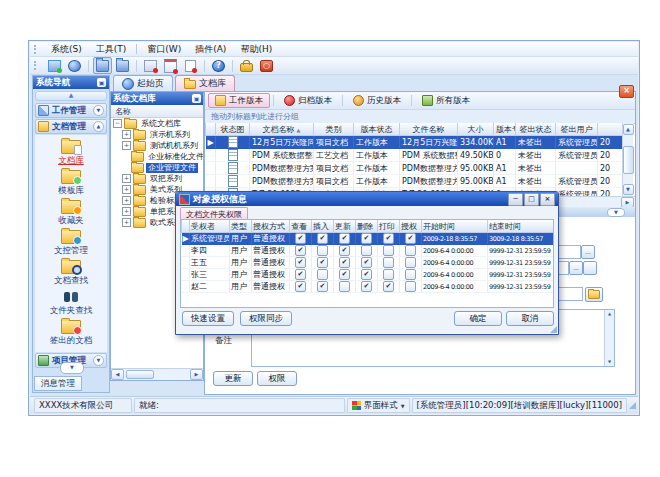 The image size is (660, 477). I want to click on sidebar-section-work: 工作管理 ▼, so click(71, 110).